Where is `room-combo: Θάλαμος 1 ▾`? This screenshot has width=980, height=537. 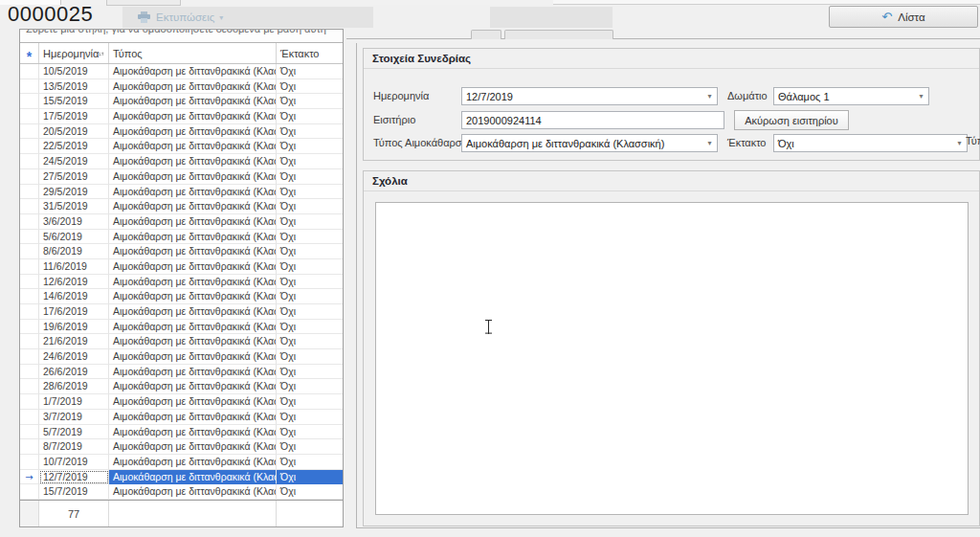 room-combo: Θάλαμος 1 ▾ is located at coordinates (852, 96).